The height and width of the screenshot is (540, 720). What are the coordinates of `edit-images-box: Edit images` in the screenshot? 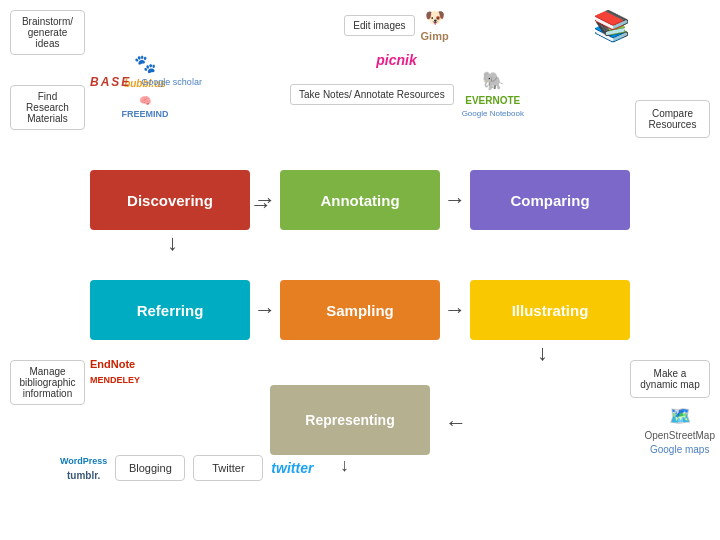 It's located at (379, 26).